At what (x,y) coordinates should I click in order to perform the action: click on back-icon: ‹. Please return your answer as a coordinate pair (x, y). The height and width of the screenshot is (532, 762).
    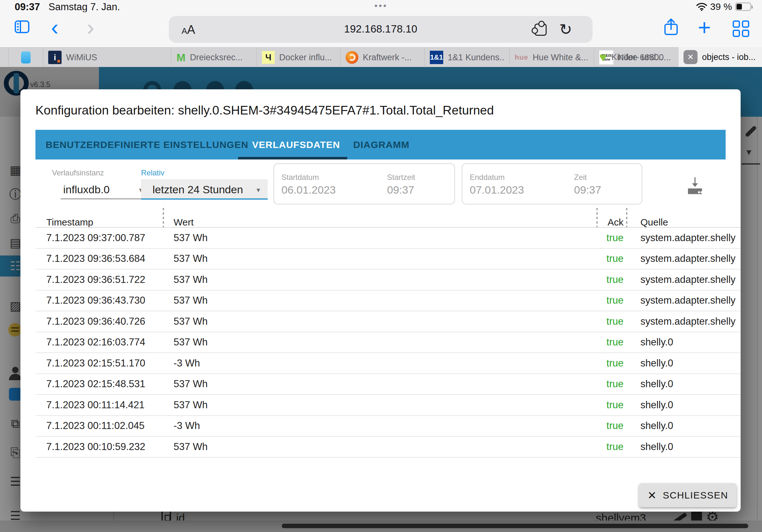
    Looking at the image, I should click on (55, 27).